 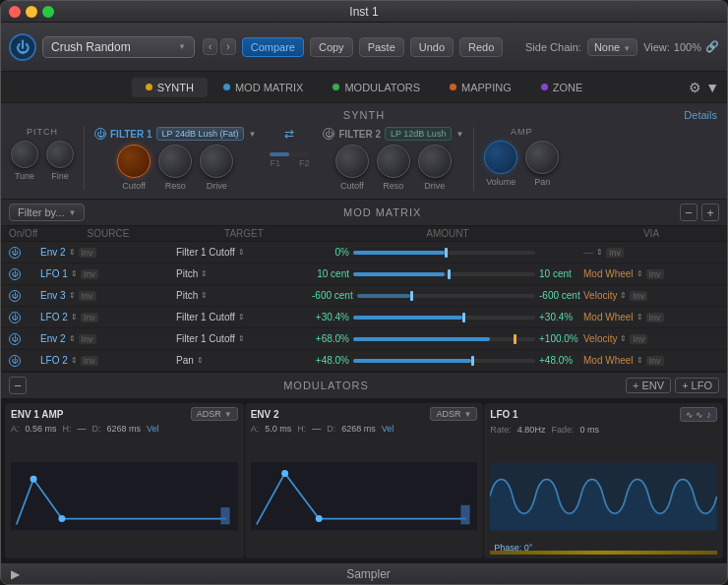 What do you see at coordinates (332, 47) in the screenshot?
I see `copy-button: Copy` at bounding box center [332, 47].